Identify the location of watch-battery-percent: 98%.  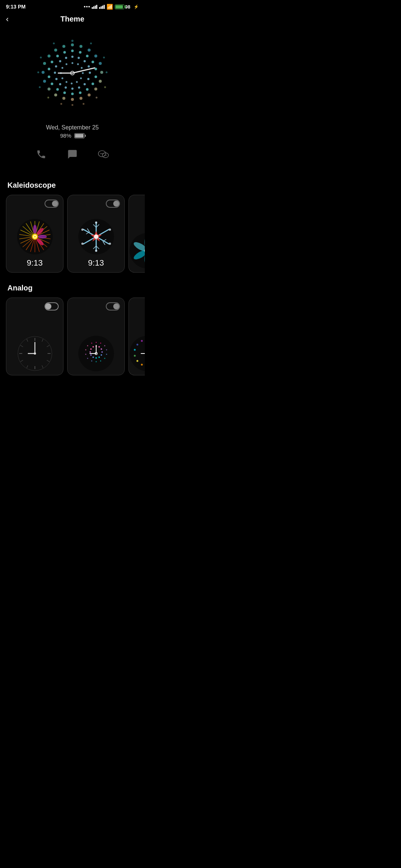
(66, 136).